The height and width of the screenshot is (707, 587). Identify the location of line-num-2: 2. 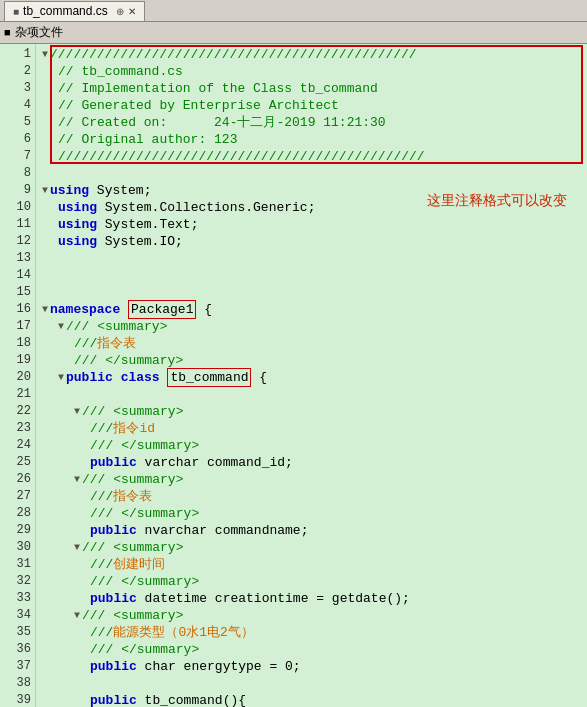
(18, 72).